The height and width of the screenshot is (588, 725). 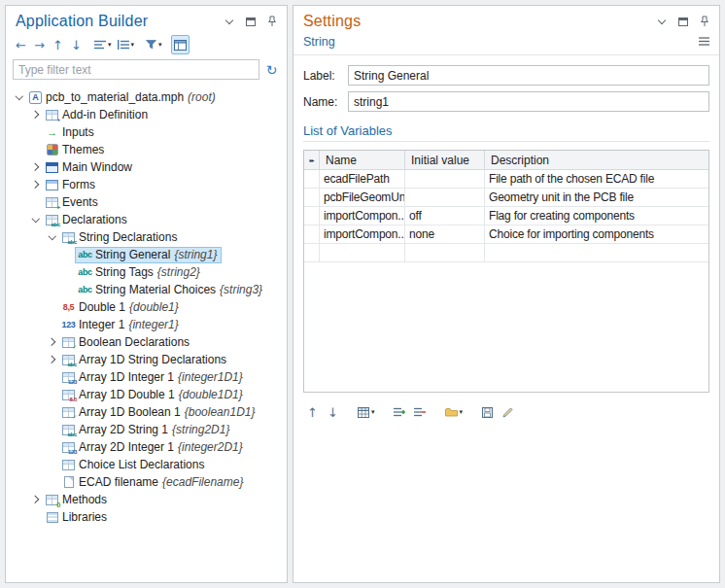 I want to click on array-string-icon: abc, so click(x=68, y=360).